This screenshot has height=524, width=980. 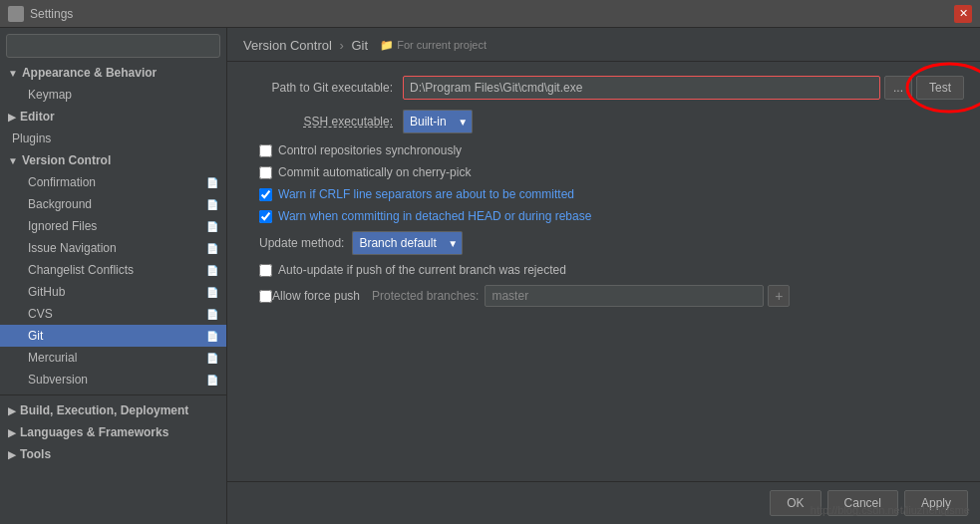 I want to click on protected-add-button: +, so click(x=779, y=296).